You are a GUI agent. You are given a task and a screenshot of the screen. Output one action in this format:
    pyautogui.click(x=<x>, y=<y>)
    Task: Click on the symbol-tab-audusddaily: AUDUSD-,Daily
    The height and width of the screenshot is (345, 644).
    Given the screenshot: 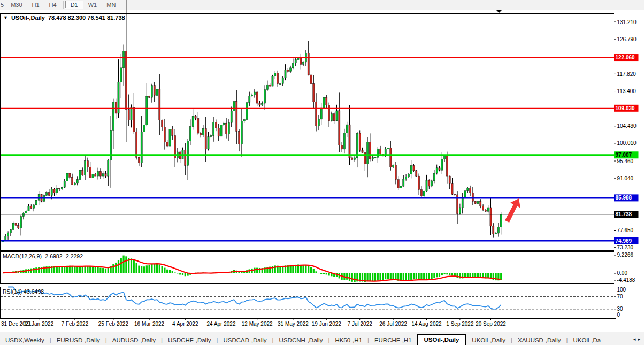 What is the action you would take?
    pyautogui.click(x=134, y=340)
    